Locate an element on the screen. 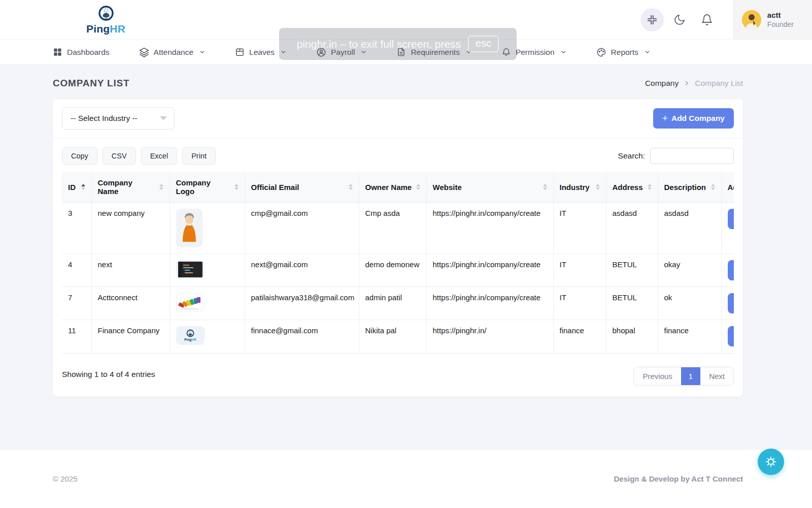 The height and width of the screenshot is (508, 812). table-header-row: ID Company Name Company Logo Official Em… is located at coordinates (398, 187).